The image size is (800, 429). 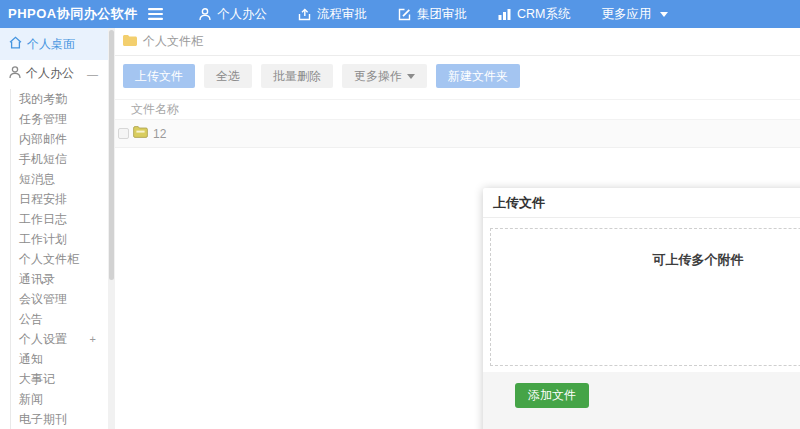 What do you see at coordinates (642, 400) in the screenshot?
I see `dialog-footer: 添加文件` at bounding box center [642, 400].